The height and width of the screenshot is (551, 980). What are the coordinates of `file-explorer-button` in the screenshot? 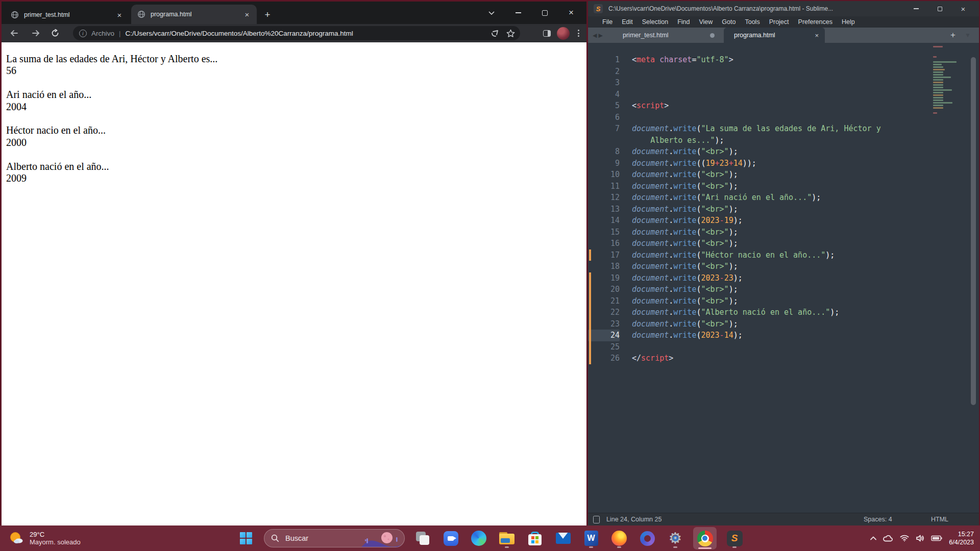 It's located at (507, 538).